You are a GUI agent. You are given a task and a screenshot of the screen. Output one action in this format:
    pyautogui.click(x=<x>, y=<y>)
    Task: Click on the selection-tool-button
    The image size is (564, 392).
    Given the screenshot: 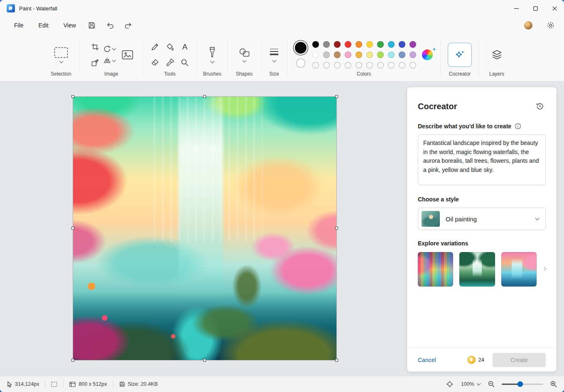 What is the action you would take?
    pyautogui.click(x=61, y=55)
    